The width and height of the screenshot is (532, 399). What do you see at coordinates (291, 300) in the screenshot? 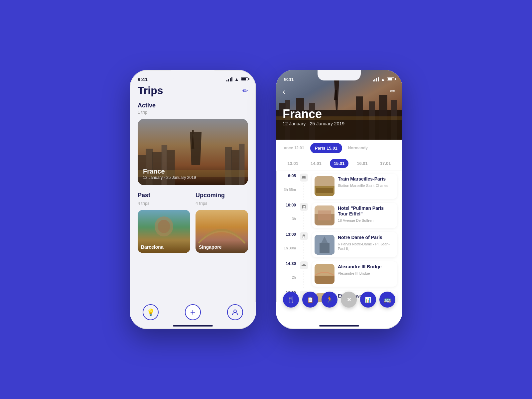
I see `fab-restaurant: 🍴` at bounding box center [291, 300].